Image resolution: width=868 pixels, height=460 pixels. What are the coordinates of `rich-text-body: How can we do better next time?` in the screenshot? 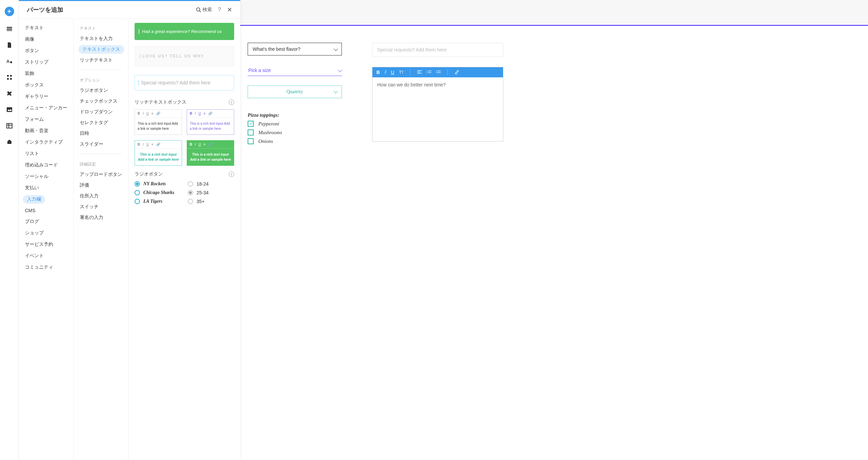 It's located at (438, 109).